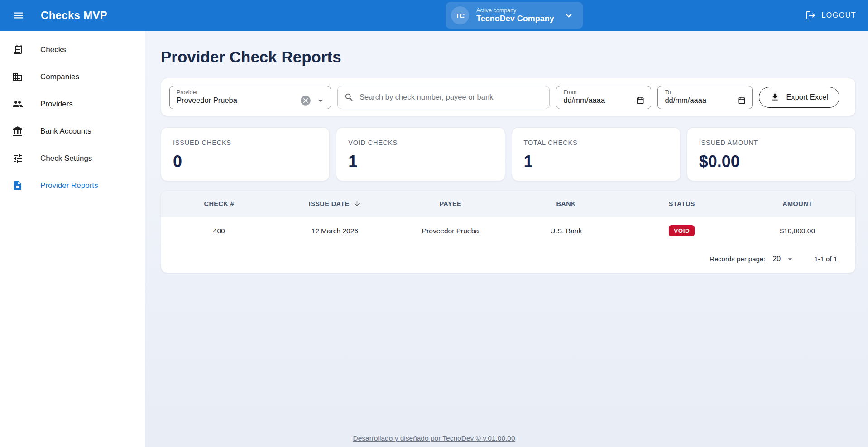 This screenshot has height=447, width=868. I want to click on sort-desc-icon, so click(357, 204).